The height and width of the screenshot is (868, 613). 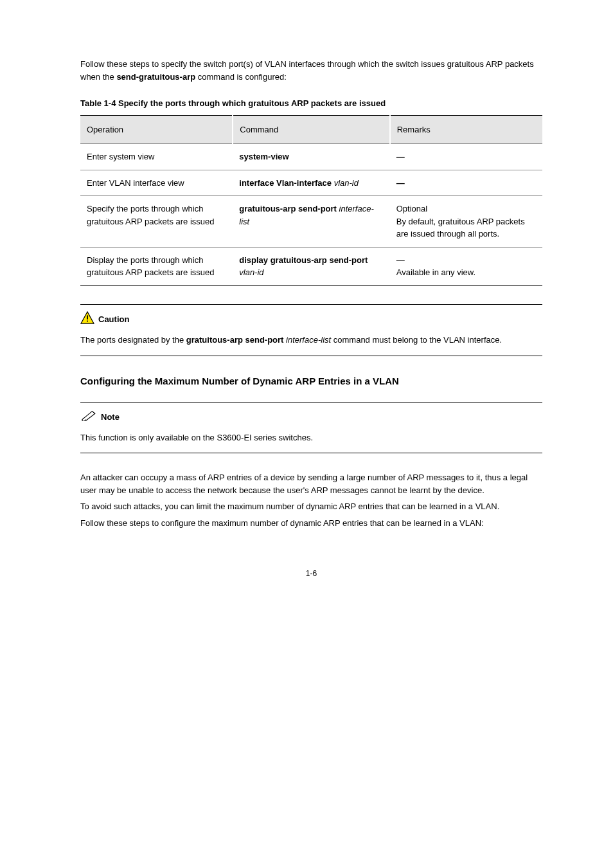 I want to click on table-caption: Table 1-4 Specify the ports through whic…, so click(x=311, y=104).